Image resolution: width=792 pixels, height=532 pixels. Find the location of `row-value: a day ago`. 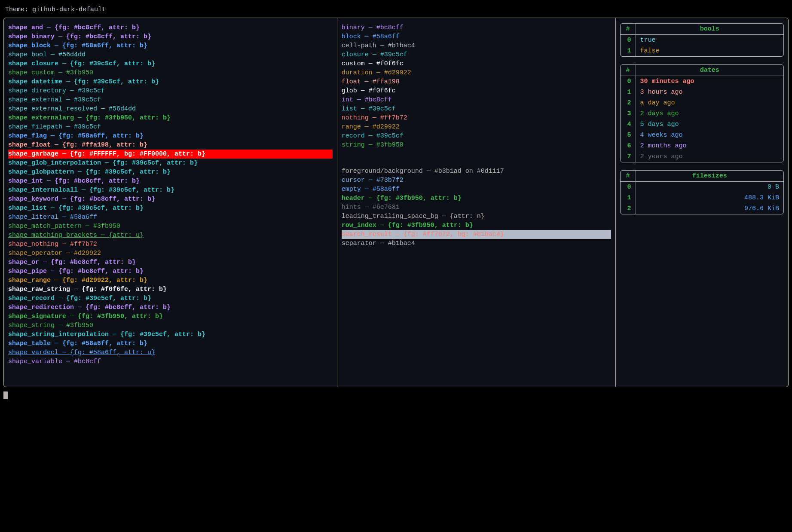

row-value: a day ago is located at coordinates (710, 103).